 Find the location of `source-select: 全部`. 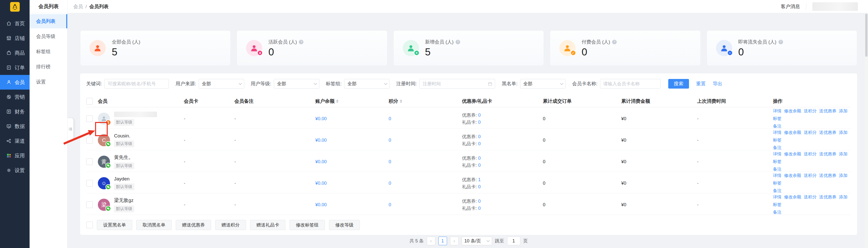

source-select: 全部 is located at coordinates (222, 84).